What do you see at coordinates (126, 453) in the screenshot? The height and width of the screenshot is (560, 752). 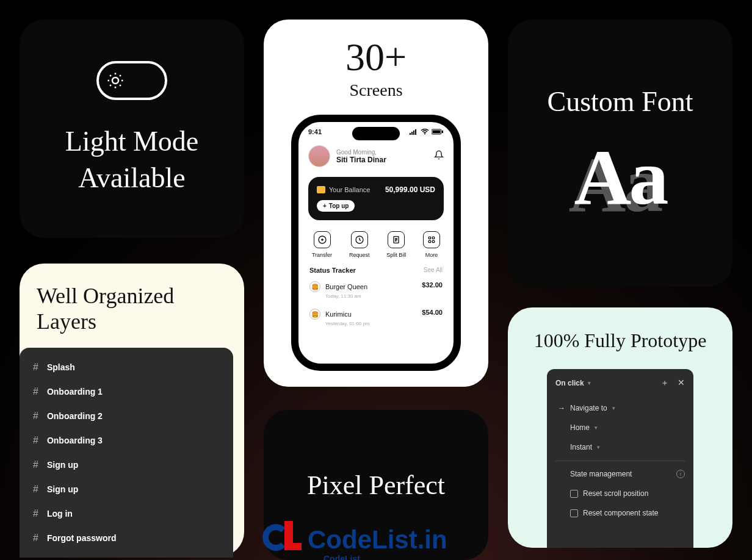 I see `layers-panel: #Splash #Onboarding 1 #Onboarding 2 #Onb…` at bounding box center [126, 453].